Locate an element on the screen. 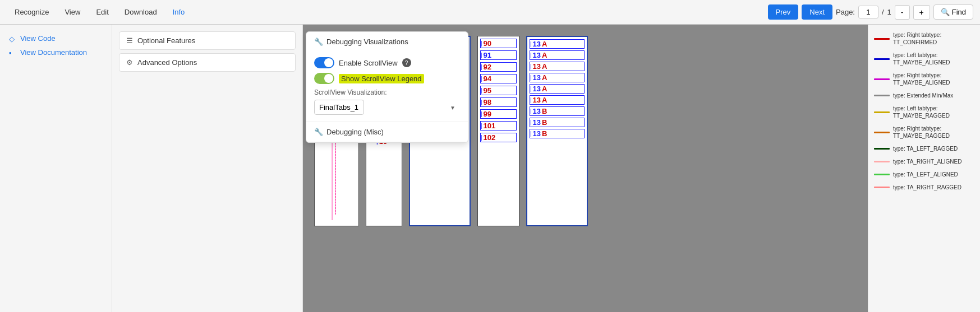 This screenshot has height=312, width=980. legend-text-9: type: TA_RIGHT_RAGGED is located at coordinates (927, 187).